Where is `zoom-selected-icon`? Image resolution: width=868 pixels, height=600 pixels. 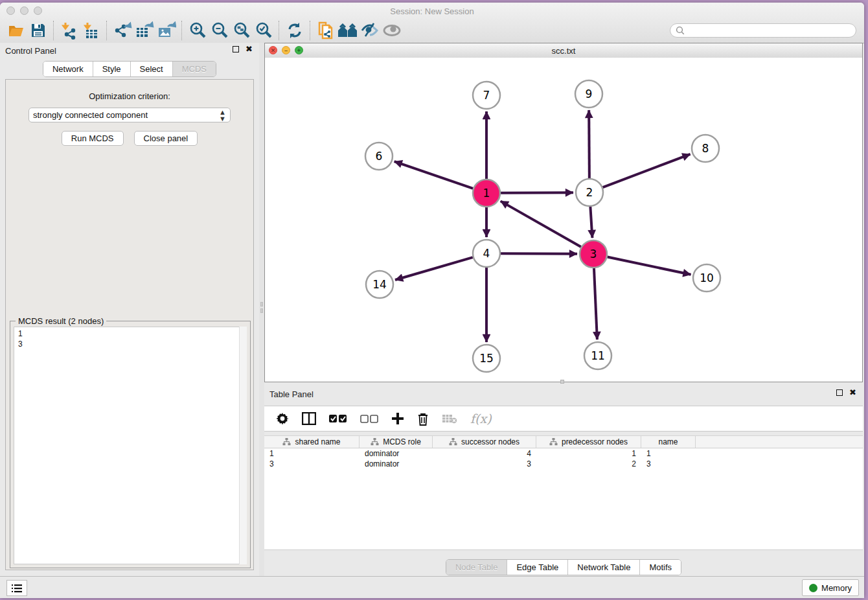 zoom-selected-icon is located at coordinates (264, 30).